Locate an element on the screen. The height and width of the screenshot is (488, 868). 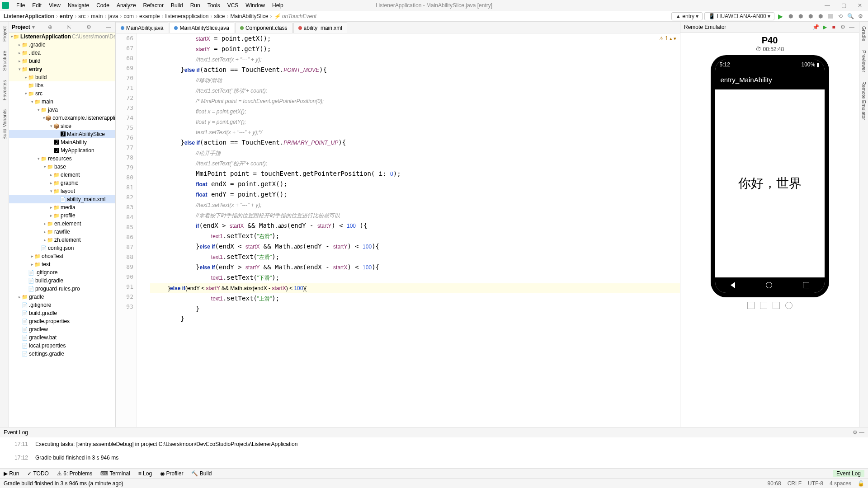
emulator-rotate-icon is located at coordinates (764, 305).